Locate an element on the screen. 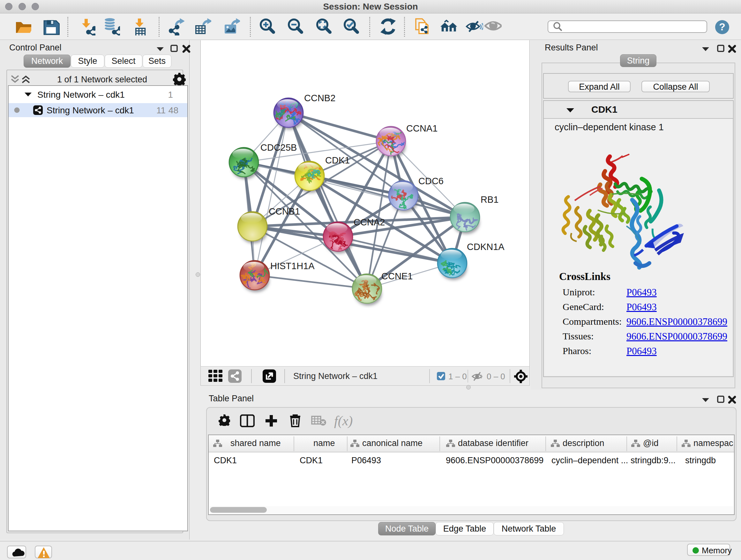 Image resolution: width=741 pixels, height=560 pixels. svg-text: CCNA1 is located at coordinates (422, 128).